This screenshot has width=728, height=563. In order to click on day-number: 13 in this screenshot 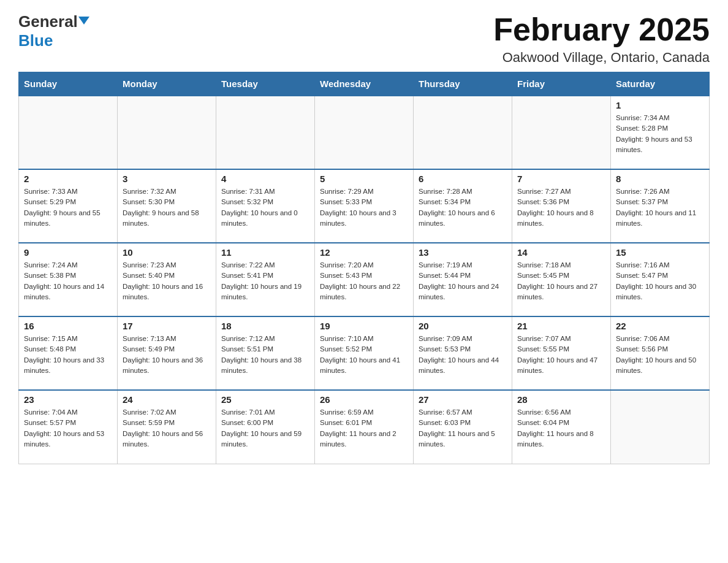, I will do `click(463, 253)`.